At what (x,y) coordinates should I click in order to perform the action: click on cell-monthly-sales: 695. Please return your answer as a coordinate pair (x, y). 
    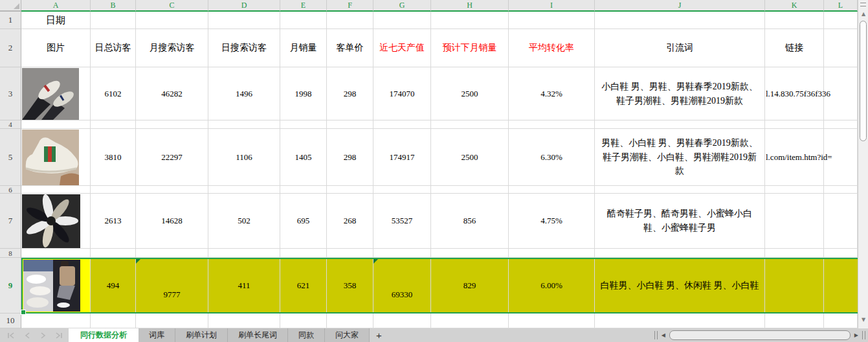
    Looking at the image, I should click on (304, 222).